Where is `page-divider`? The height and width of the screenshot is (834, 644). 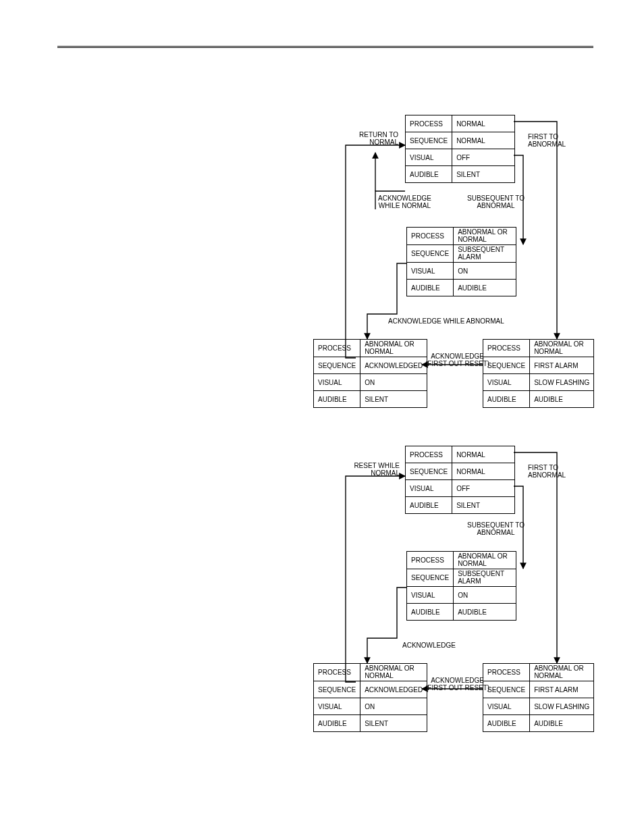 page-divider is located at coordinates (325, 47).